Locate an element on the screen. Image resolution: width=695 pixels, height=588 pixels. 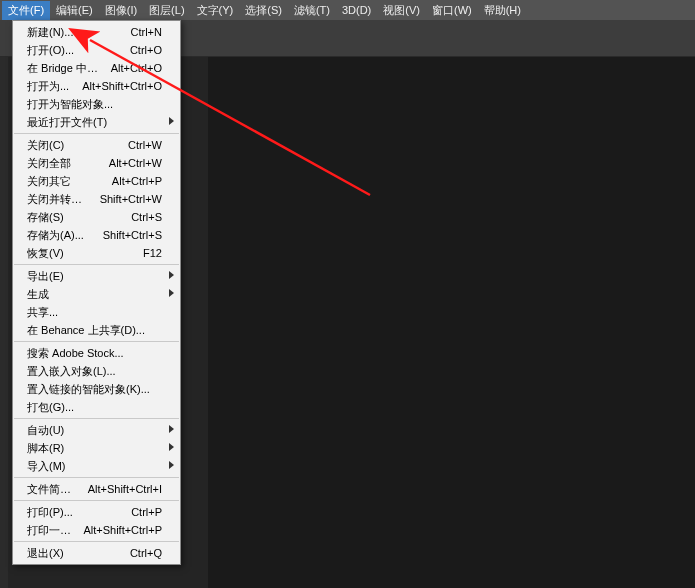
file-menu-item: 导入(M) is located at coordinates (96, 466).